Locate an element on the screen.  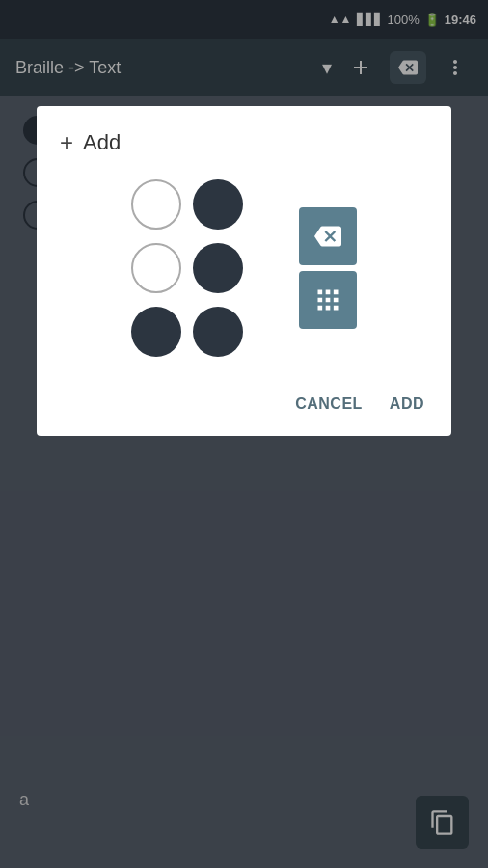
backspace-side-button is located at coordinates (328, 236).